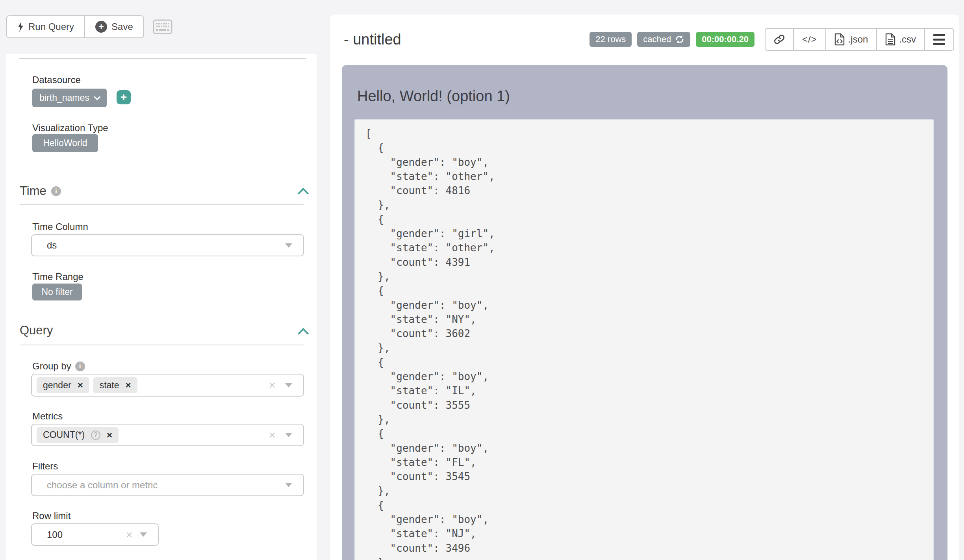 This screenshot has width=964, height=560. Describe the element at coordinates (51, 516) in the screenshot. I see `row-limit-label: Row limit` at that location.